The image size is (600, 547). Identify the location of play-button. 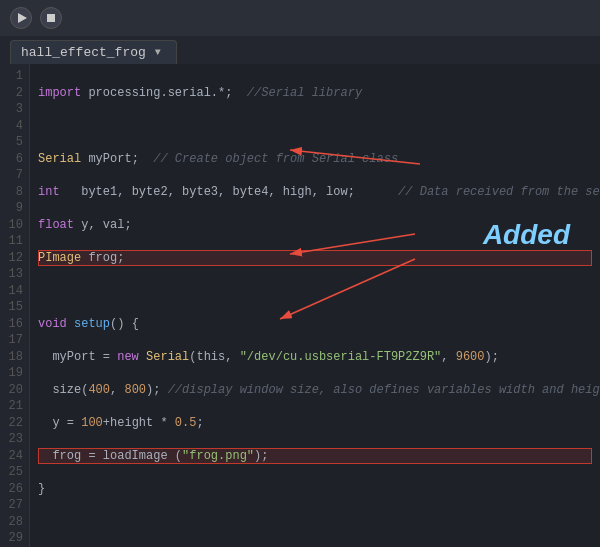
(21, 18).